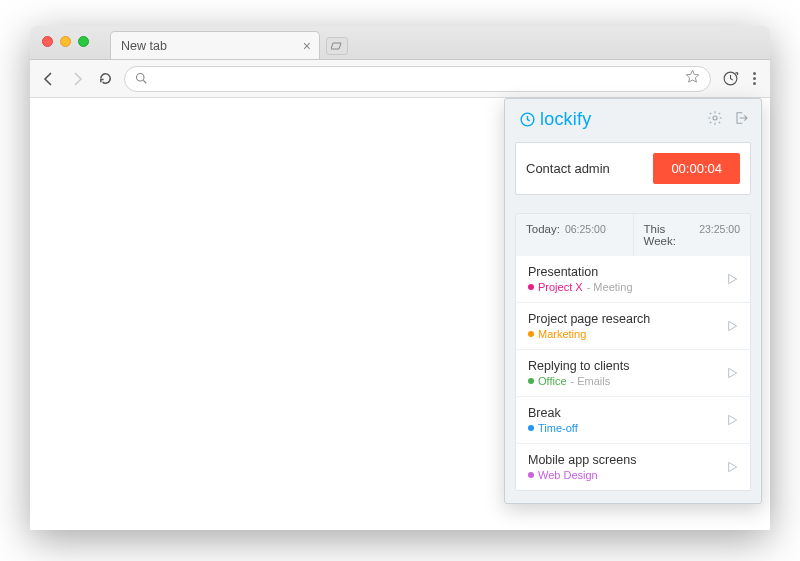  Describe the element at coordinates (633, 374) in the screenshot. I see `time-entries-list: PresentationProject X - MeetingProject p…` at that location.